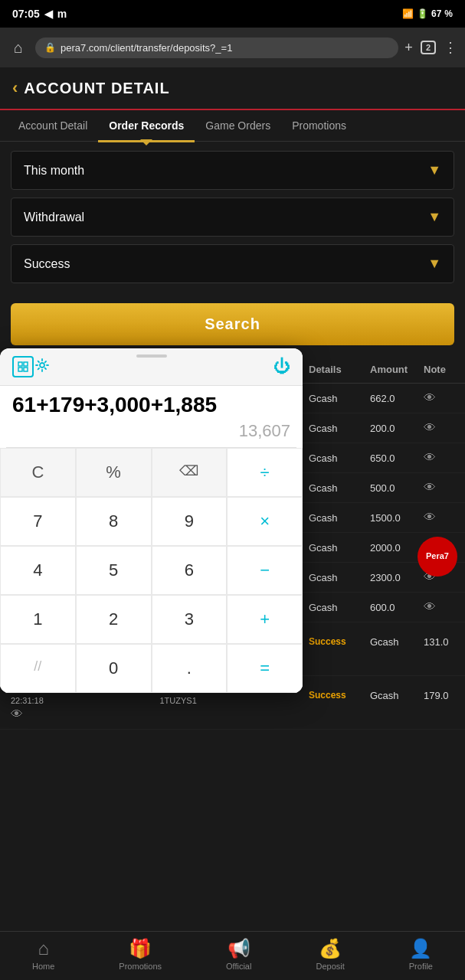 Image resolution: width=465 pixels, height=980 pixels. What do you see at coordinates (237, 126) in the screenshot?
I see `tab-game-orders: Game Orders` at bounding box center [237, 126].